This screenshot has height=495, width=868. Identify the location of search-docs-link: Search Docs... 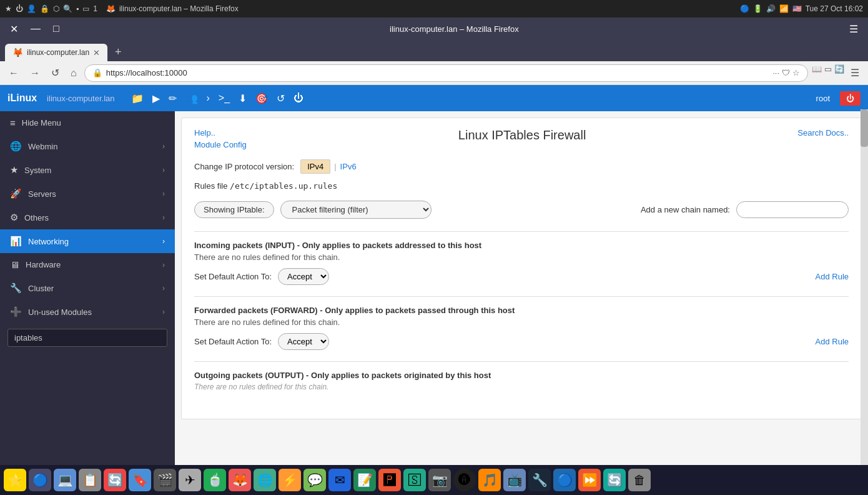
(823, 132).